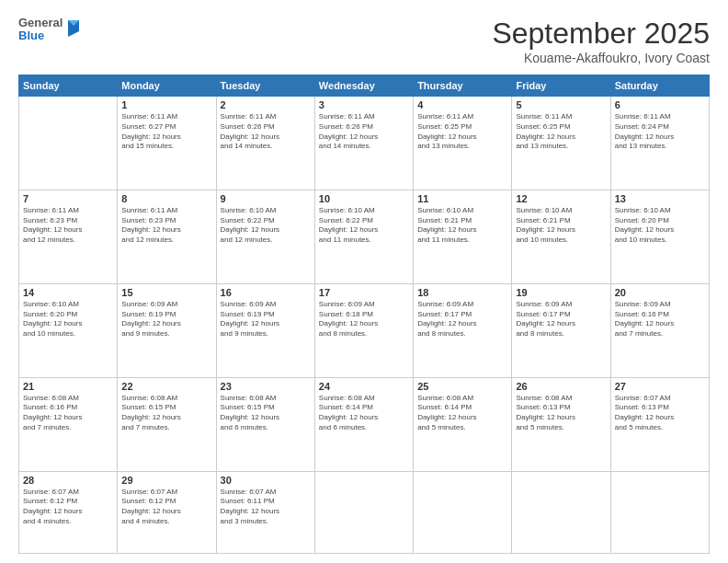 The height and width of the screenshot is (563, 728). I want to click on day-number: 4, so click(462, 105).